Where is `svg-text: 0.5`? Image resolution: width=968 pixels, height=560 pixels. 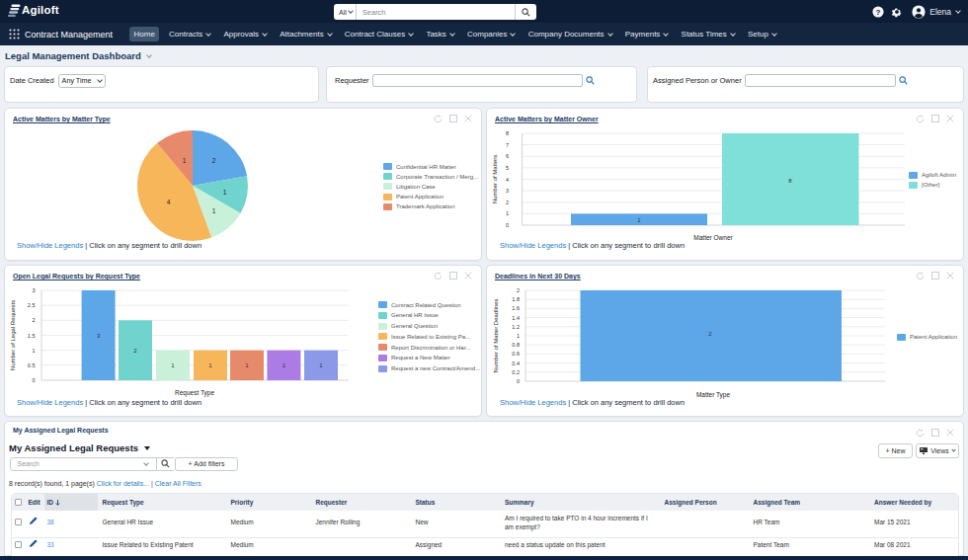 svg-text: 0.5 is located at coordinates (32, 365).